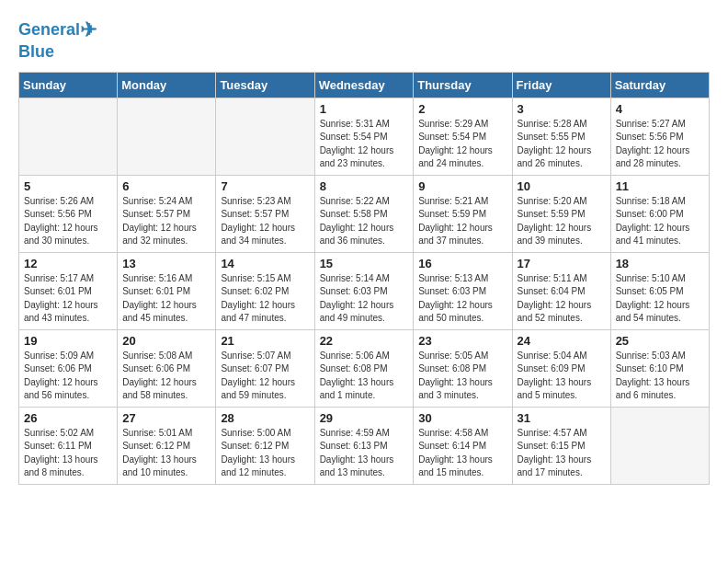 This screenshot has width=728, height=563. Describe the element at coordinates (561, 445) in the screenshot. I see `calendar-cell: 31Sunrise: 4:57 AM Sunset: 6:15 PM Dayli…` at that location.